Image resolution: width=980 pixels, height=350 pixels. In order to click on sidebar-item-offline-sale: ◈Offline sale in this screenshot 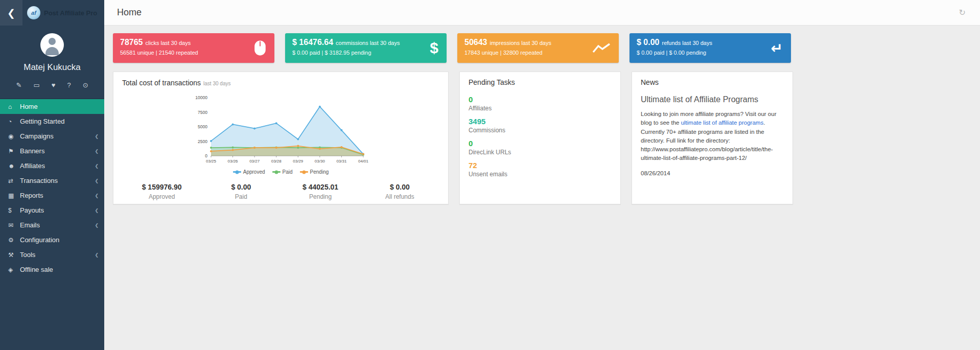, I will do `click(52, 270)`.